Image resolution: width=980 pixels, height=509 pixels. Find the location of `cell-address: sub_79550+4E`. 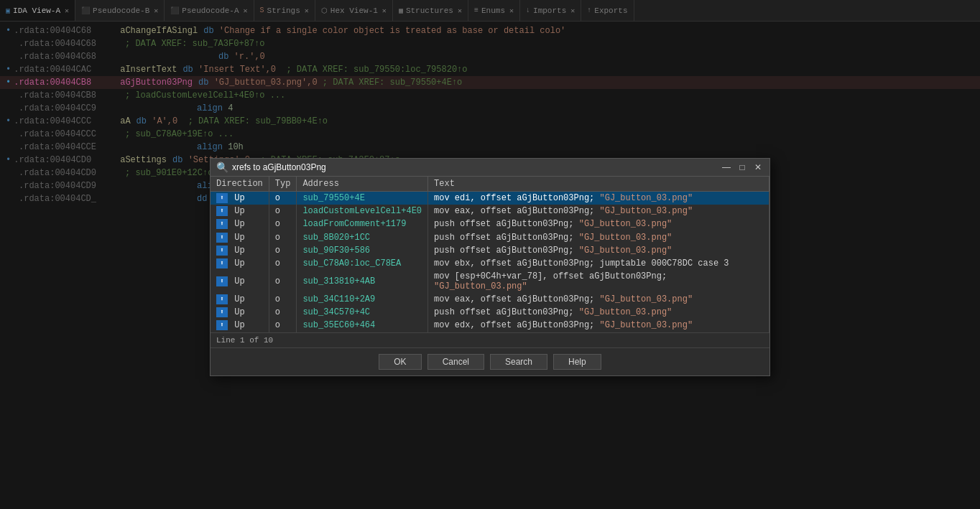

cell-address: sub_79550+4E is located at coordinates (362, 198).